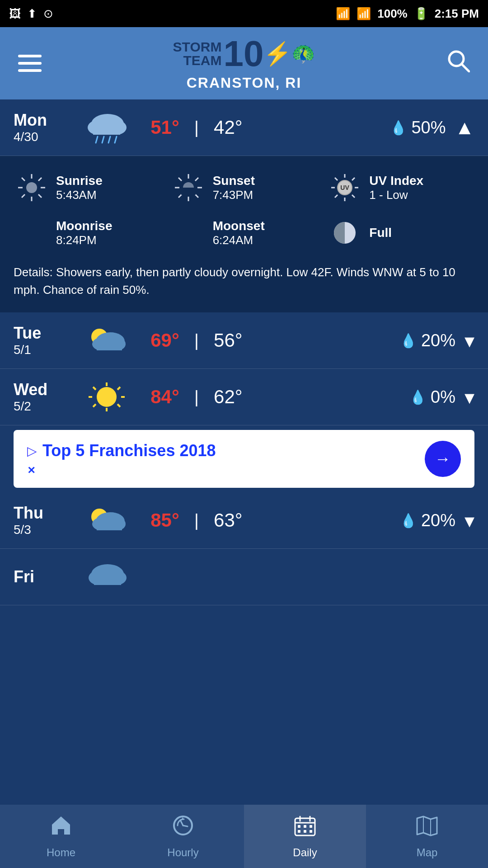  What do you see at coordinates (244, 127) in the screenshot?
I see `day-row-mon: Mon 4/30 51° | 42° 💧 50% ▲` at bounding box center [244, 127].